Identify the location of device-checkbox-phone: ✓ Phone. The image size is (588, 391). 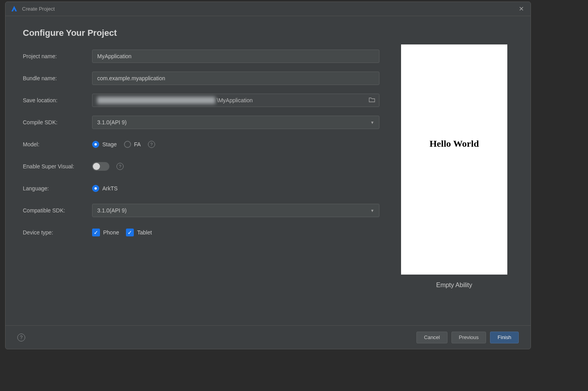
(105, 232).